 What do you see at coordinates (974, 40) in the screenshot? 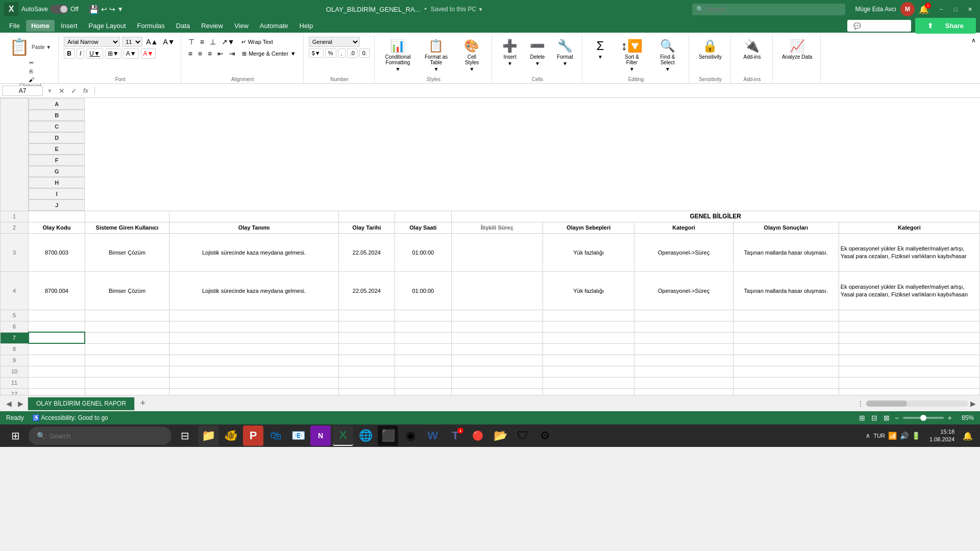
I see `ribbon-collapse-button: ∧` at bounding box center [974, 40].